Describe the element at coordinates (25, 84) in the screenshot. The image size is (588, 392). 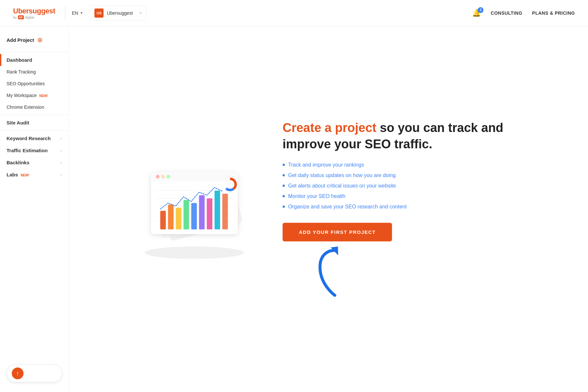
I see `sidebar-seo-opps-label: SEO Opportunities` at that location.